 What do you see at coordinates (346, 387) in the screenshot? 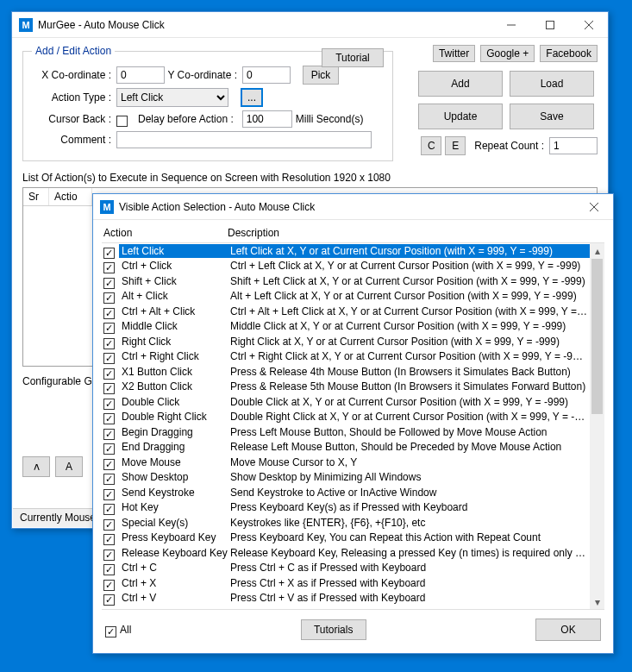
I see `action-row: X2 Button ClickPress & Release 5th Mouse…` at bounding box center [346, 387].